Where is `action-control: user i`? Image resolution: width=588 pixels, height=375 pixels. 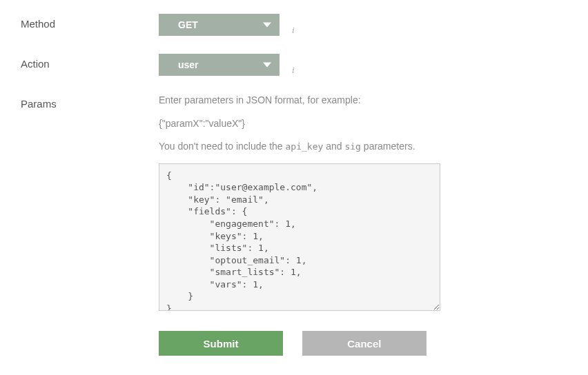 action-control: user i is located at coordinates (363, 65).